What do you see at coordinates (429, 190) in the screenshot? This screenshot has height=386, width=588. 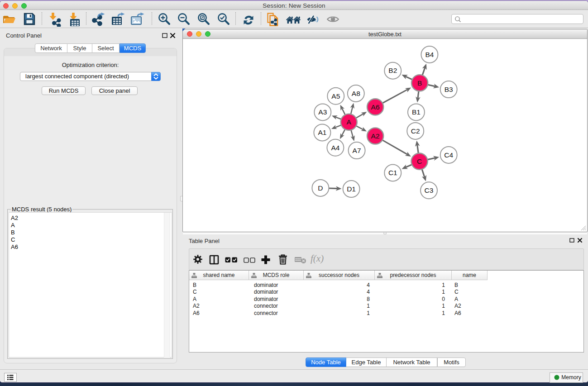 I see `svg-text: C3` at bounding box center [429, 190].